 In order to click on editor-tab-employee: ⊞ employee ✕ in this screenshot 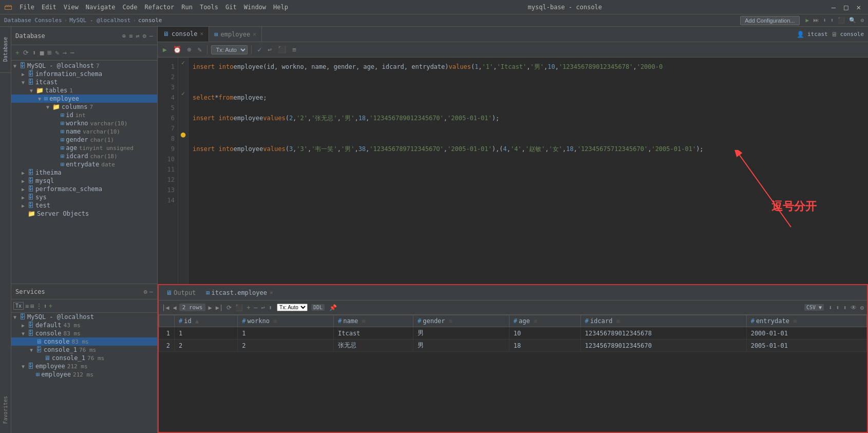, I will do `click(235, 34)`.